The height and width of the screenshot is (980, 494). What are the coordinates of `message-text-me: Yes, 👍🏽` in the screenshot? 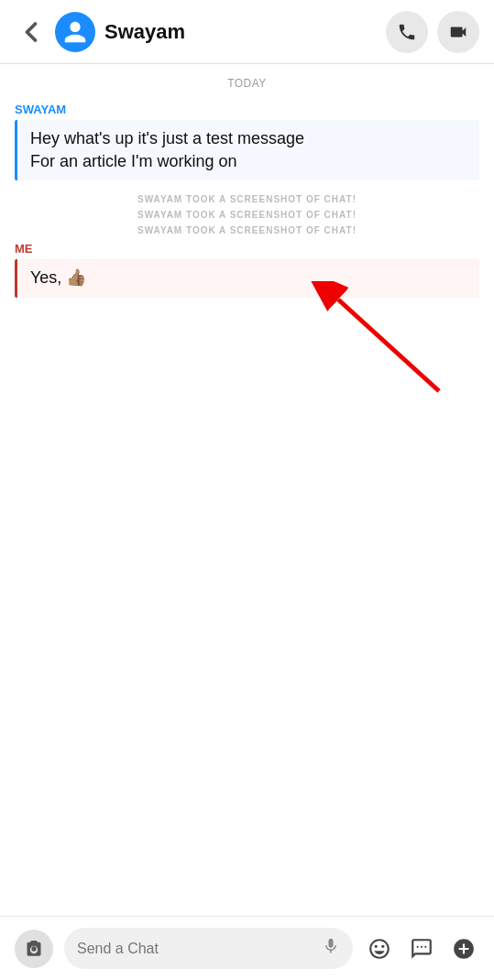 It's located at (59, 278).